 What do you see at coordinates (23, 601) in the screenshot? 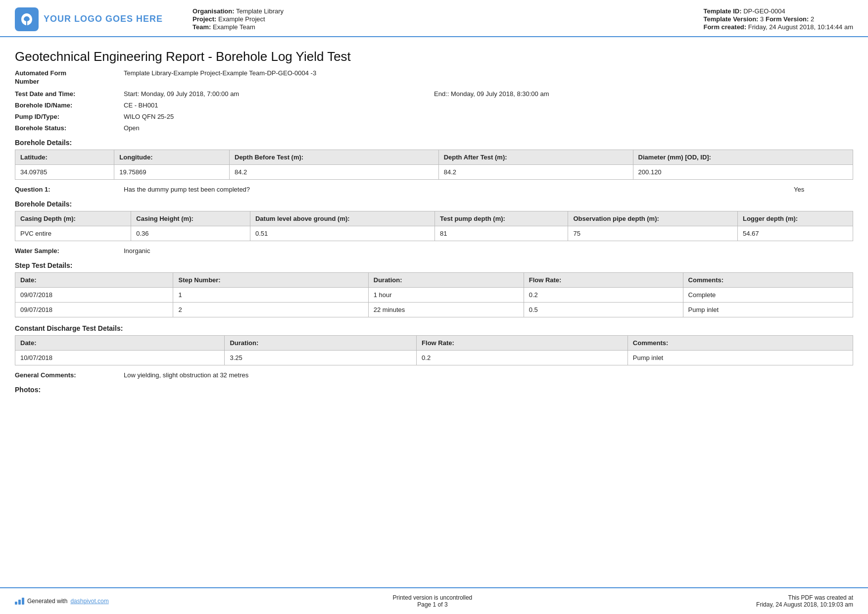
I see `bar3` at bounding box center [23, 601].